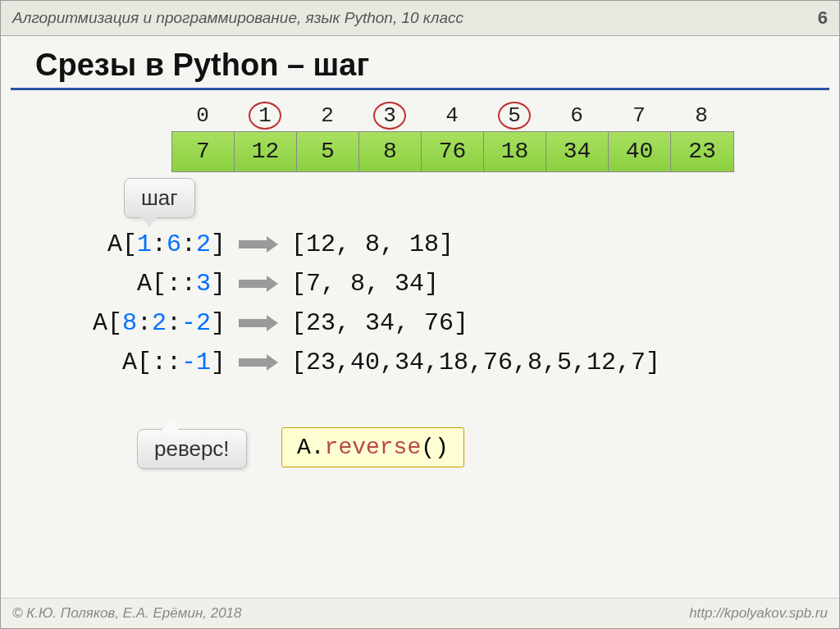 Image resolution: width=840 pixels, height=629 pixels. Describe the element at coordinates (453, 152) in the screenshot. I see `value-cell: 76` at that location.